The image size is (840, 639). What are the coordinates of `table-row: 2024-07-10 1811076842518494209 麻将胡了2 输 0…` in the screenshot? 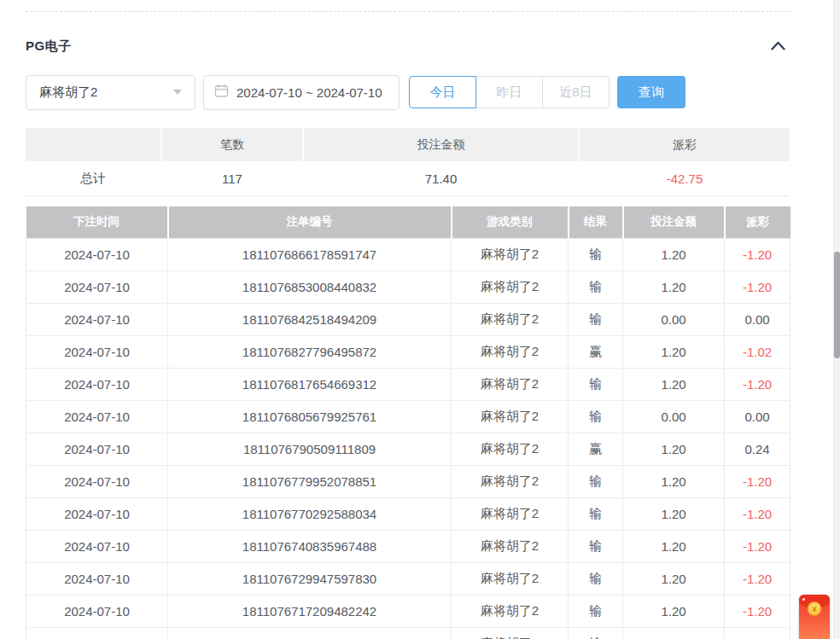 It's located at (408, 319).